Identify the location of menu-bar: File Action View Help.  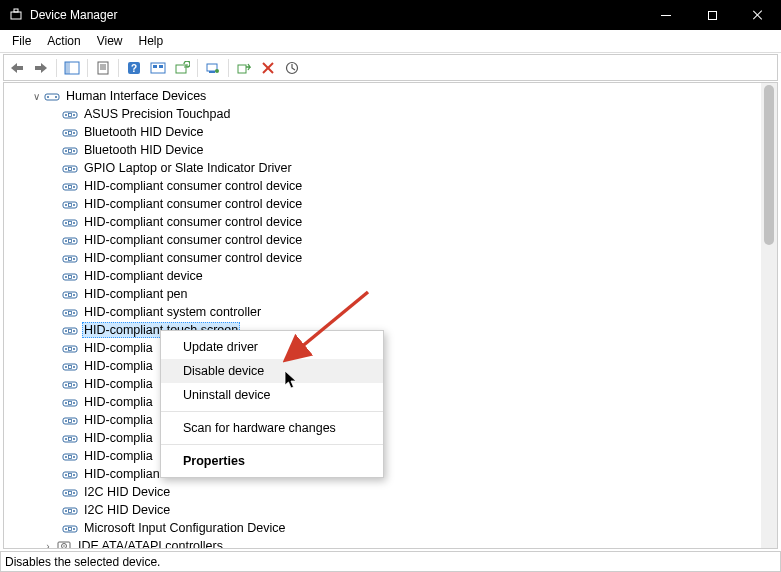
(390, 42).